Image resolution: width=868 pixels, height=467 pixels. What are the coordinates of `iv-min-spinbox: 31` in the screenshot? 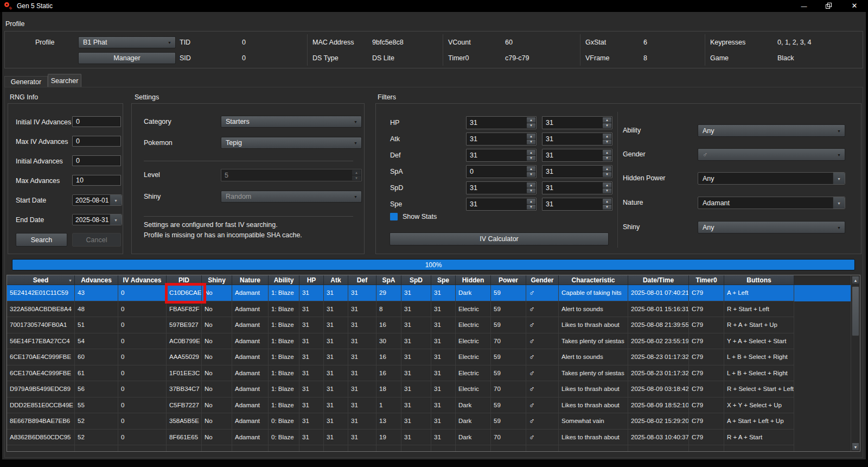 It's located at (501, 204).